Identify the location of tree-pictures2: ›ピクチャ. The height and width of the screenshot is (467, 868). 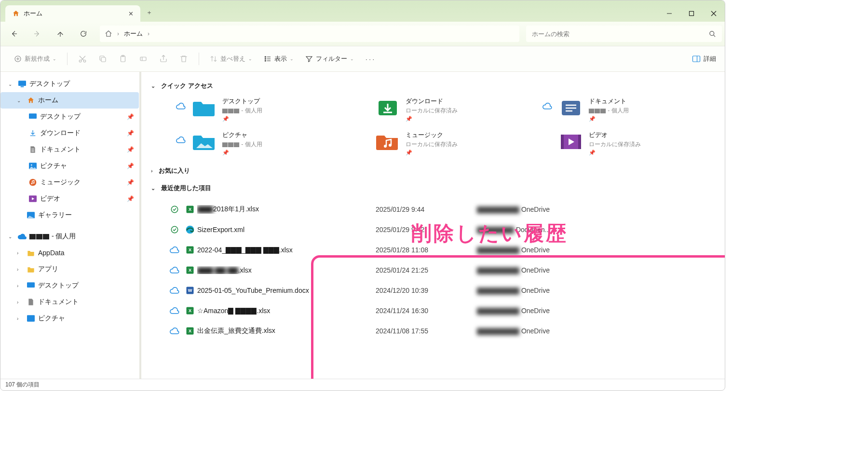
(69, 318).